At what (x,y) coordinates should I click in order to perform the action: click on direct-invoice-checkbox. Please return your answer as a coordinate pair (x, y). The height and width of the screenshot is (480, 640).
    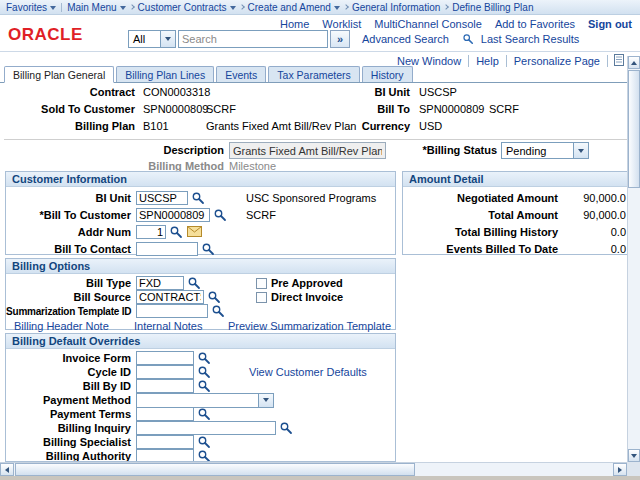
    Looking at the image, I should click on (262, 298).